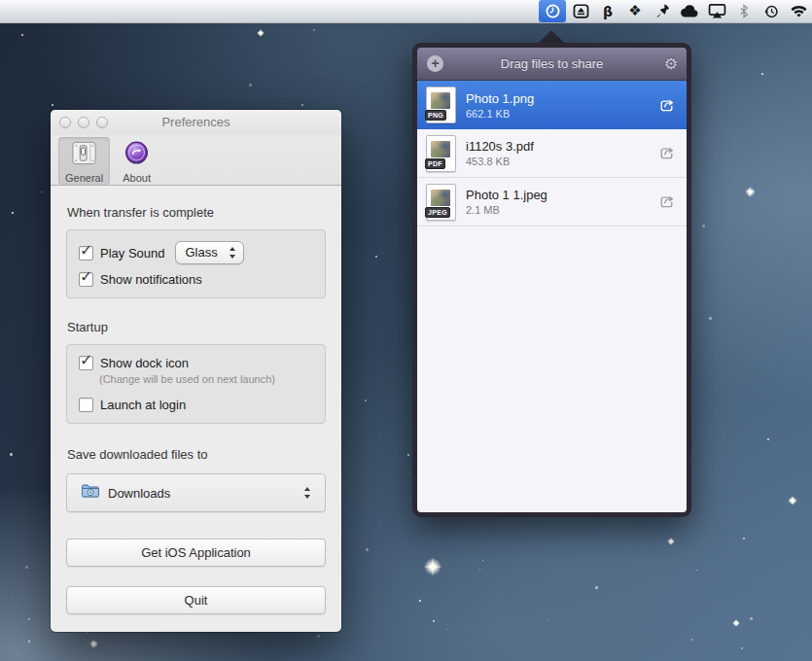  I want to click on sound-select: Glass, so click(210, 253).